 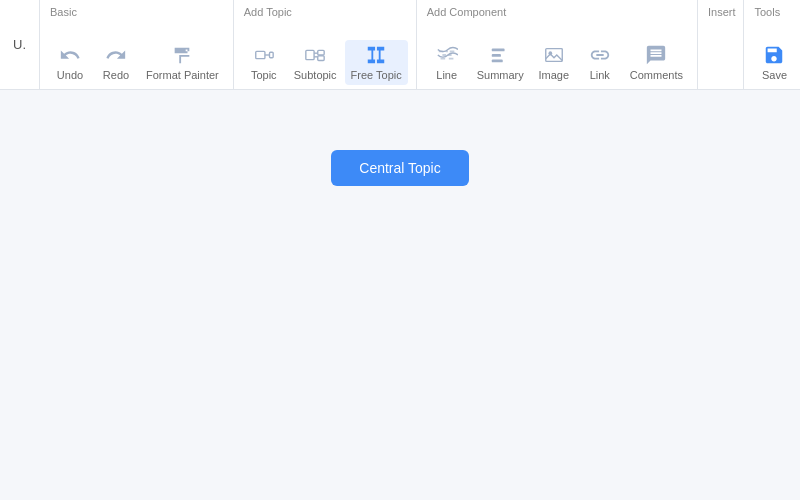 What do you see at coordinates (400, 168) in the screenshot?
I see `central-topic-button: Central Topic` at bounding box center [400, 168].